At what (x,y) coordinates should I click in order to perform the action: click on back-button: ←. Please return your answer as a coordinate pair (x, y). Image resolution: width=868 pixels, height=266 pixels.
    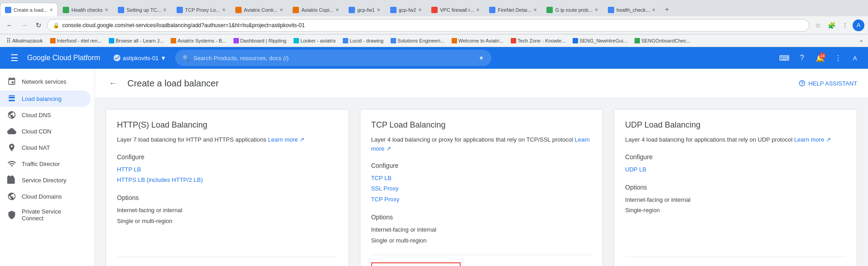
    Looking at the image, I should click on (9, 25).